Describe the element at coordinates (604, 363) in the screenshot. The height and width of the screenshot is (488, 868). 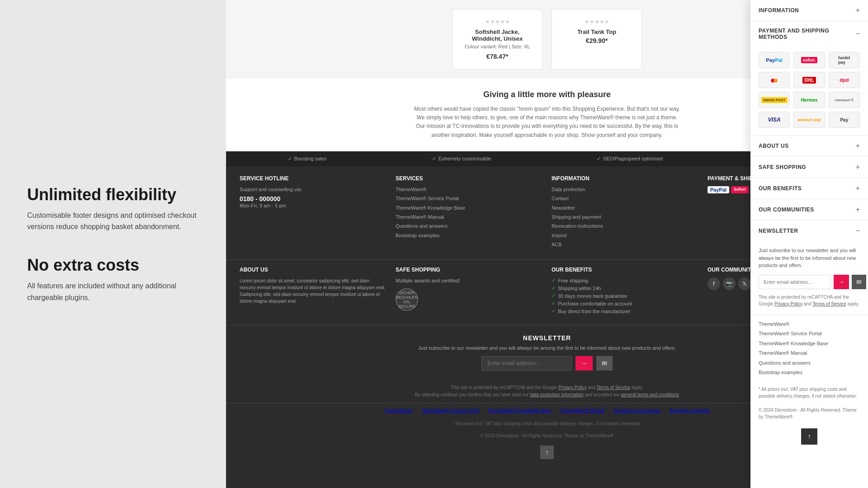
I see `footer-newsletter-send: ✉` at that location.